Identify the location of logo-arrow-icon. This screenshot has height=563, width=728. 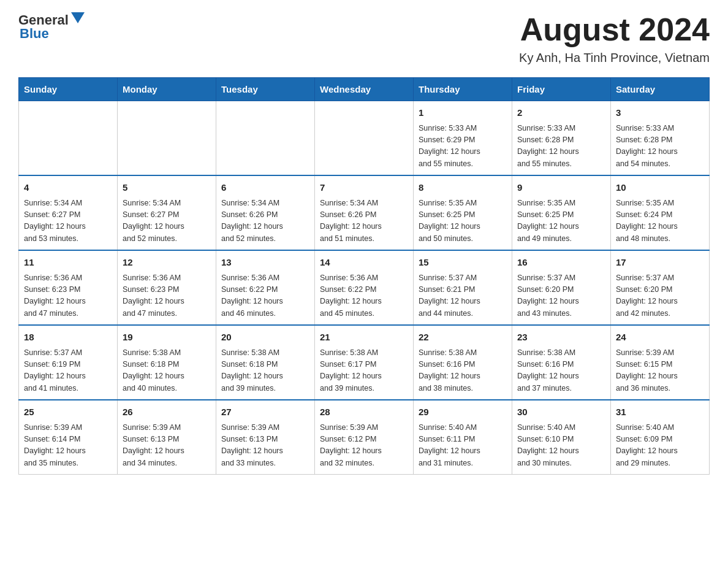
(78, 19).